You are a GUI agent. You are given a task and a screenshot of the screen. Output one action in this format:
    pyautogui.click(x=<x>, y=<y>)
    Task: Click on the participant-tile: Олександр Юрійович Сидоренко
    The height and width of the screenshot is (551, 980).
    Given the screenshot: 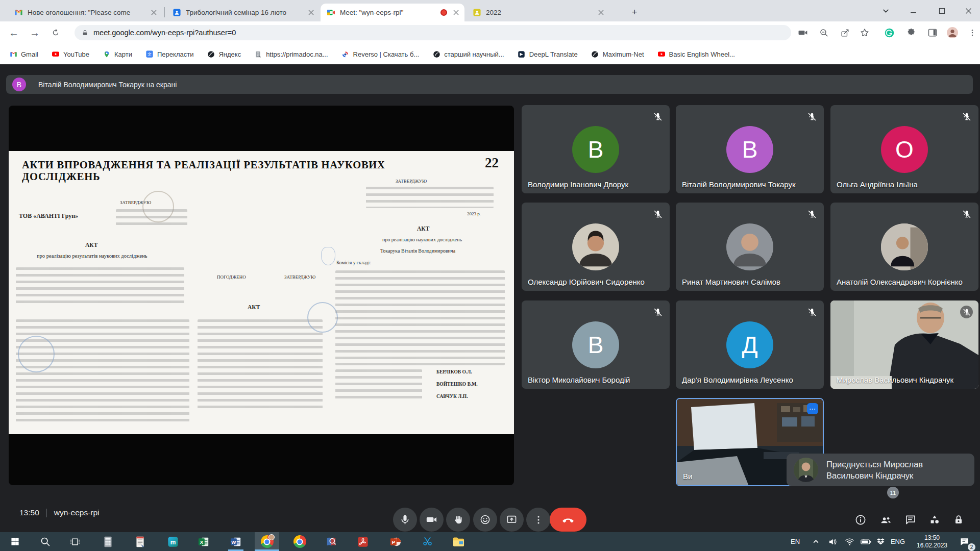 What is the action you would take?
    pyautogui.click(x=596, y=247)
    